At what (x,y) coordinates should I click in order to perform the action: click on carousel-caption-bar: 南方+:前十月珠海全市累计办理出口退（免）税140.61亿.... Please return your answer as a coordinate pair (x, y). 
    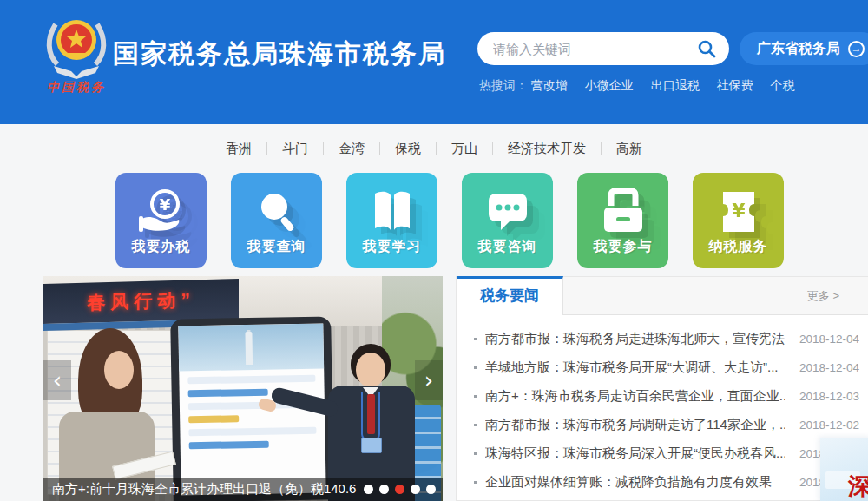
    Looking at the image, I should click on (243, 490).